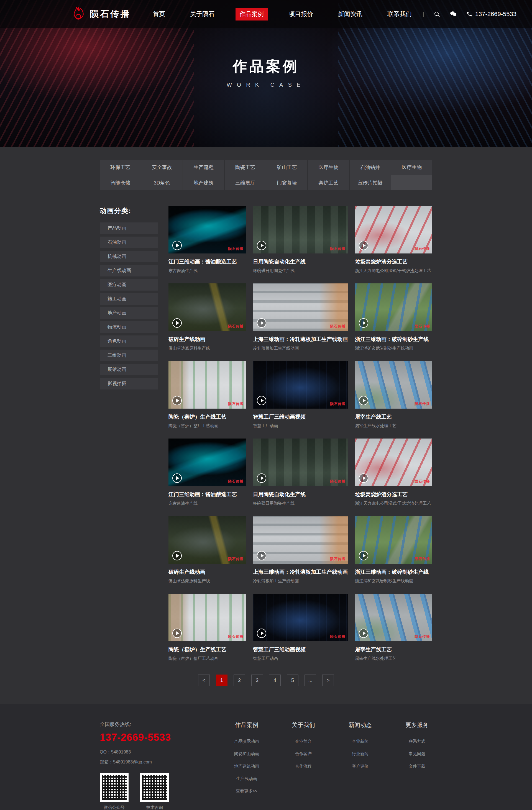  Describe the element at coordinates (129, 327) in the screenshot. I see `sidebar-category-item: 物流动画` at that location.